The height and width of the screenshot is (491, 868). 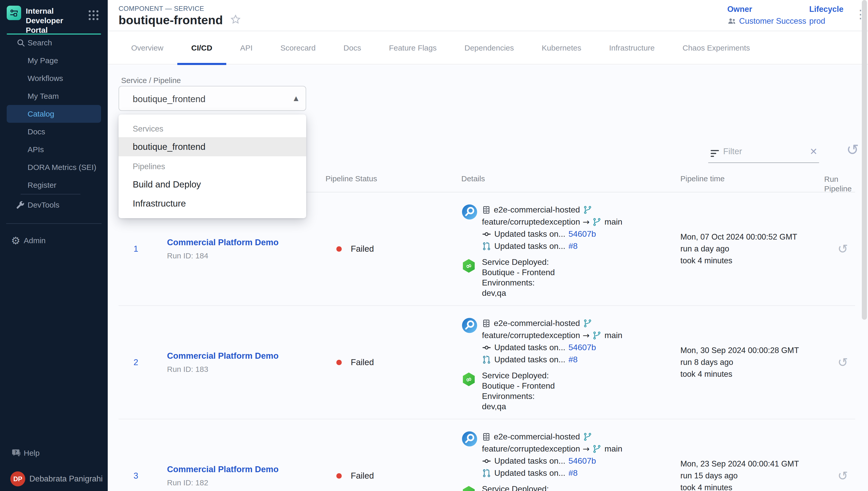 I want to click on tab: API, so click(x=247, y=48).